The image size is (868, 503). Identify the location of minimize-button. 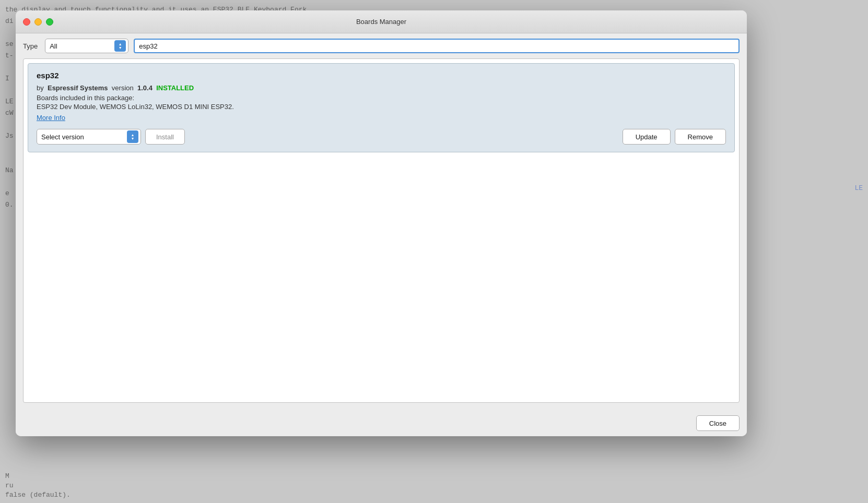
(38, 22).